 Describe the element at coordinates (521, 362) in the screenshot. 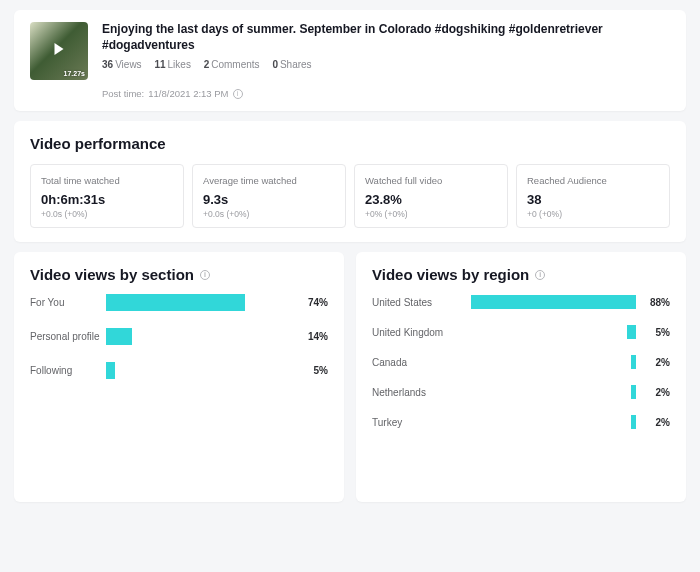

I see `bar-row: Canada2%` at that location.